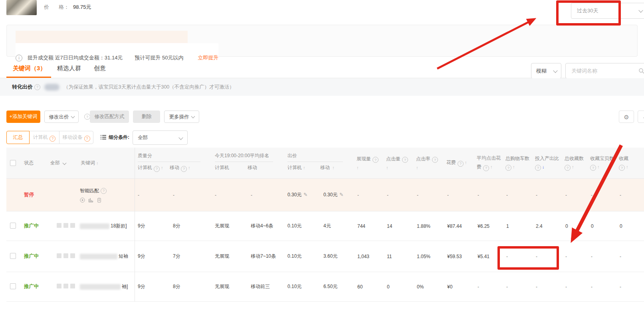 The height and width of the screenshot is (310, 644). I want to click on search-icon, so click(641, 71).